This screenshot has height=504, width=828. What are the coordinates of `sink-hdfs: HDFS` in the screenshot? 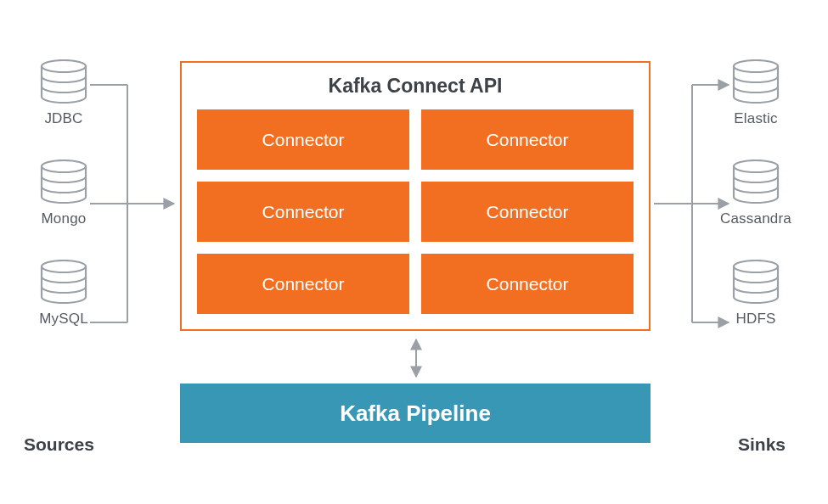 It's located at (756, 294).